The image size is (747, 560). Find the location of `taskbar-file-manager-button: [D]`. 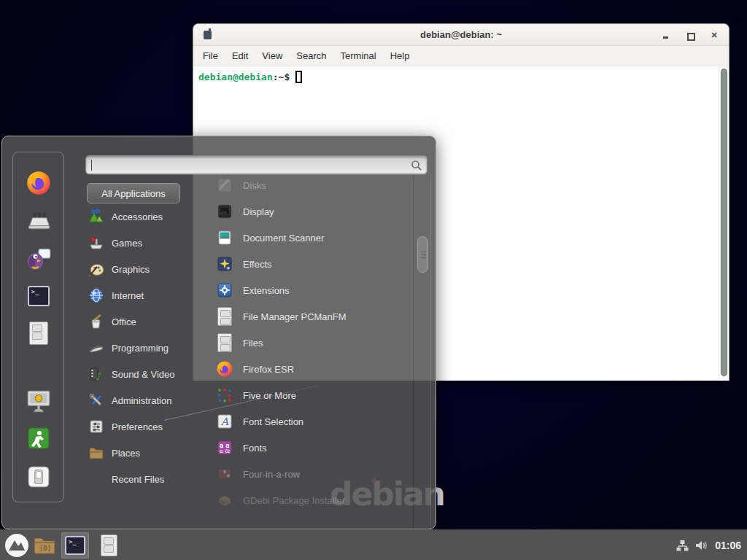

taskbar-file-manager-button: [D] is located at coordinates (44, 545).